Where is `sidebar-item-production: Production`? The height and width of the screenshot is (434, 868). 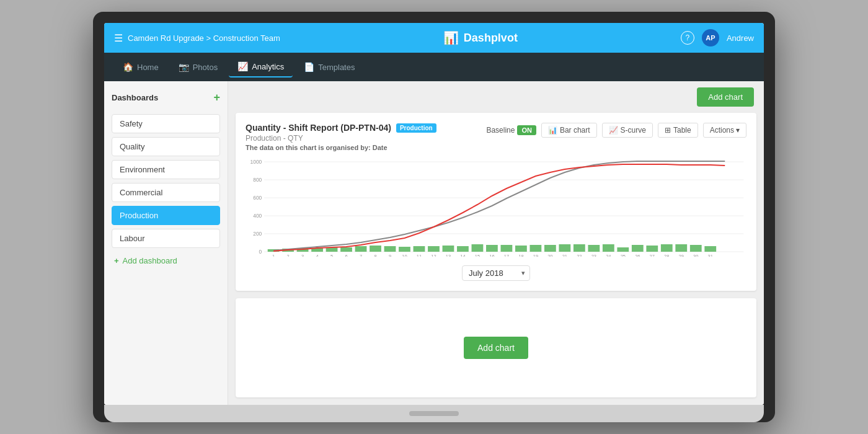 sidebar-item-production: Production is located at coordinates (166, 216).